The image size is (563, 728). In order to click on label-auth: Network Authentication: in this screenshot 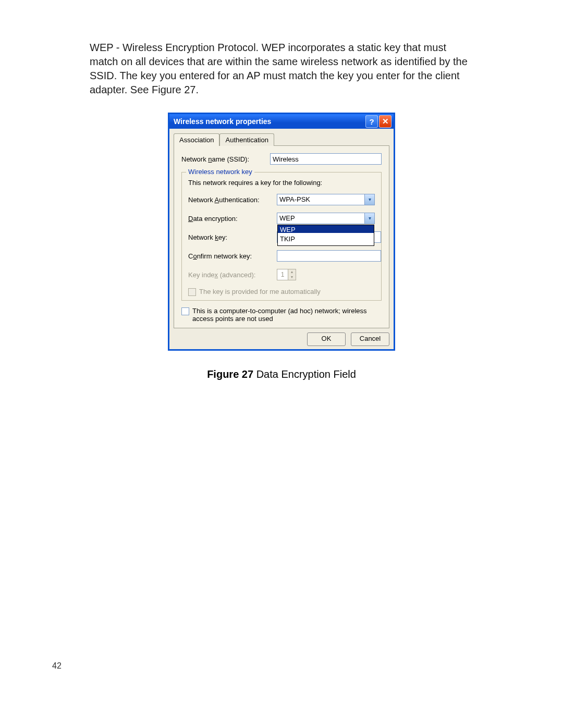, I will do `click(232, 200)`.